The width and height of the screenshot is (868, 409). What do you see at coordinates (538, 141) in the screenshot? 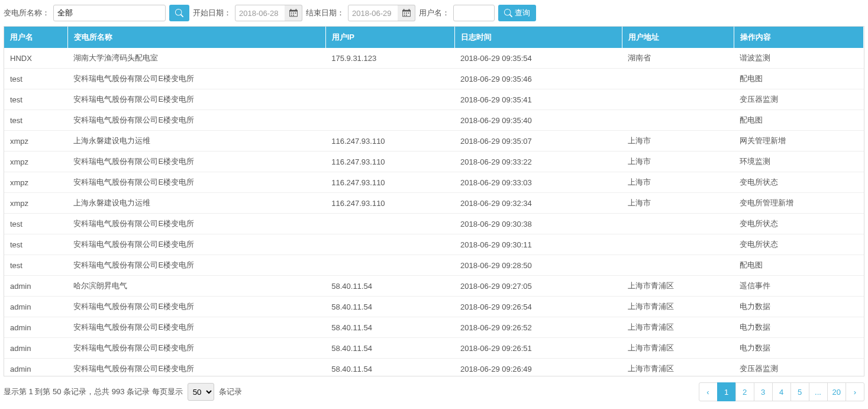
I see `cell-time: 2018-06-29 09:35:07` at bounding box center [538, 141].